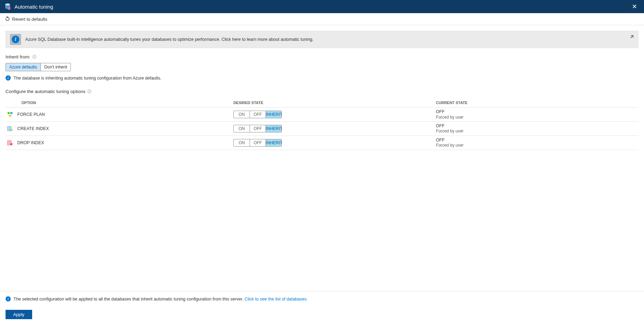  Describe the element at coordinates (8, 19) in the screenshot. I see `undo-icon` at that location.